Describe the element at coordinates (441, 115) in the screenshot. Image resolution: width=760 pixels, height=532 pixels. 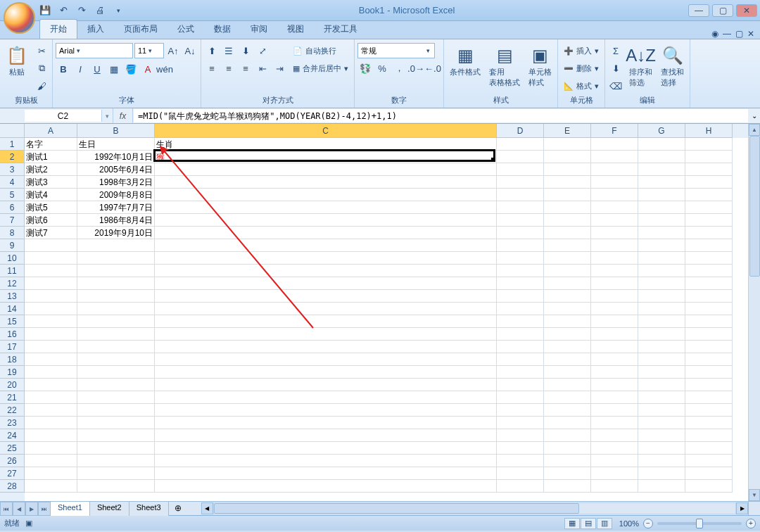
I see `formula-input: =MID("鼠牛虎兔龙蛇马羊猴鸡狗猪",MOD(YEAR(B2)-4,12)+1…` at that location.